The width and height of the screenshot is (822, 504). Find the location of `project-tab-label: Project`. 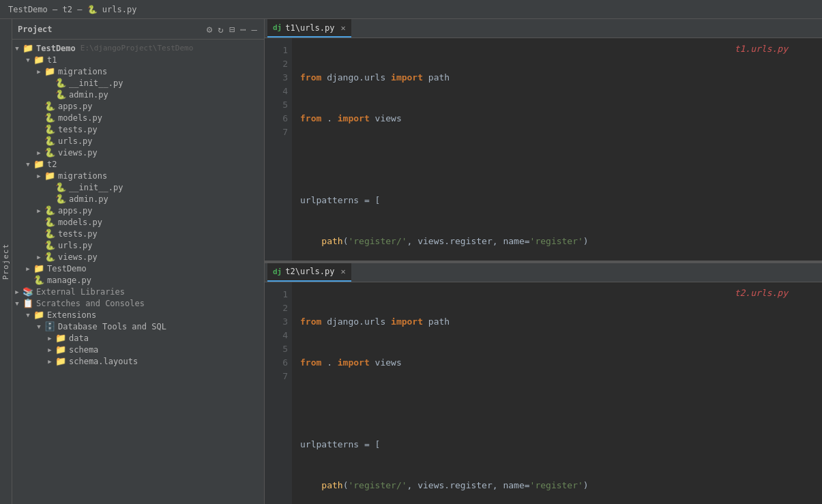

project-tab-label: Project is located at coordinates (5, 262).